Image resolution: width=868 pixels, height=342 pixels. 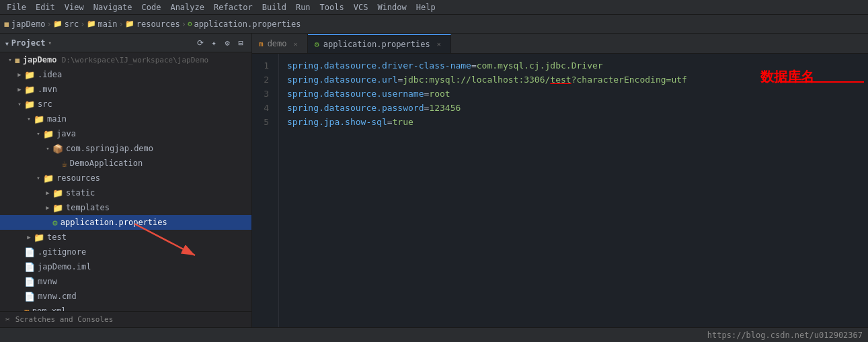 I want to click on tree-arrow-idea: ▶, so click(x=19, y=75).